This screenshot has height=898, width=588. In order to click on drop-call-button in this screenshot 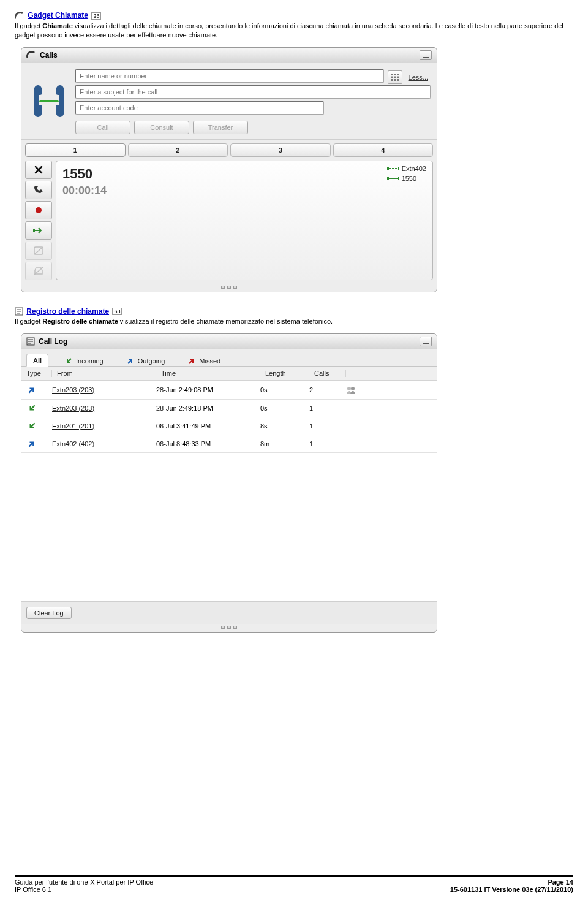, I will do `click(39, 170)`.